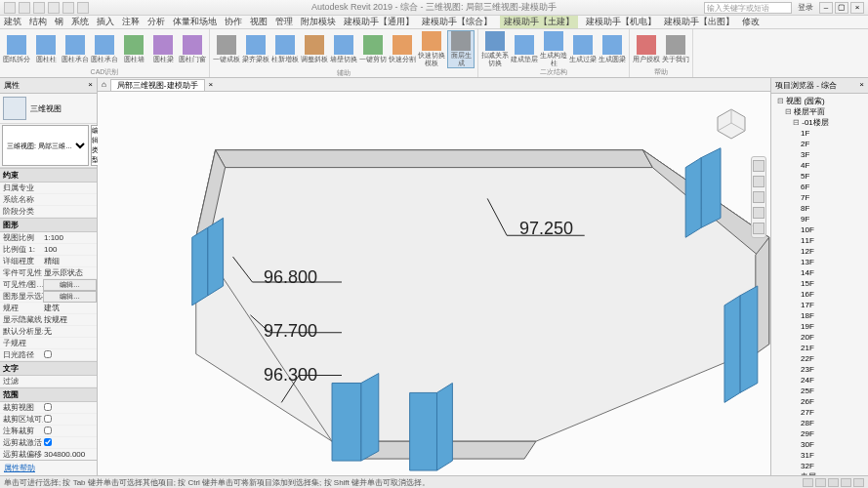 This screenshot has width=868, height=488. What do you see at coordinates (49, 443) in the screenshot?
I see `property-row: 远剪裁激活` at bounding box center [49, 443].